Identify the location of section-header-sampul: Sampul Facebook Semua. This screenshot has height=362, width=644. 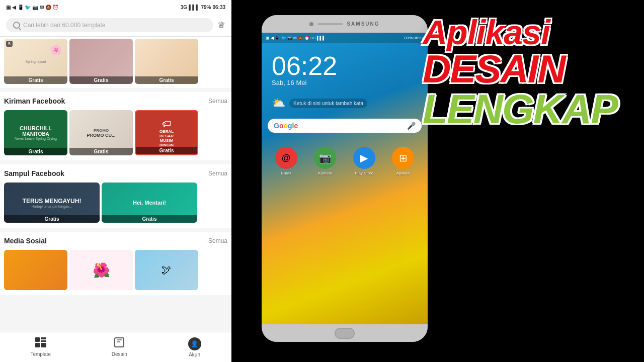
(116, 173).